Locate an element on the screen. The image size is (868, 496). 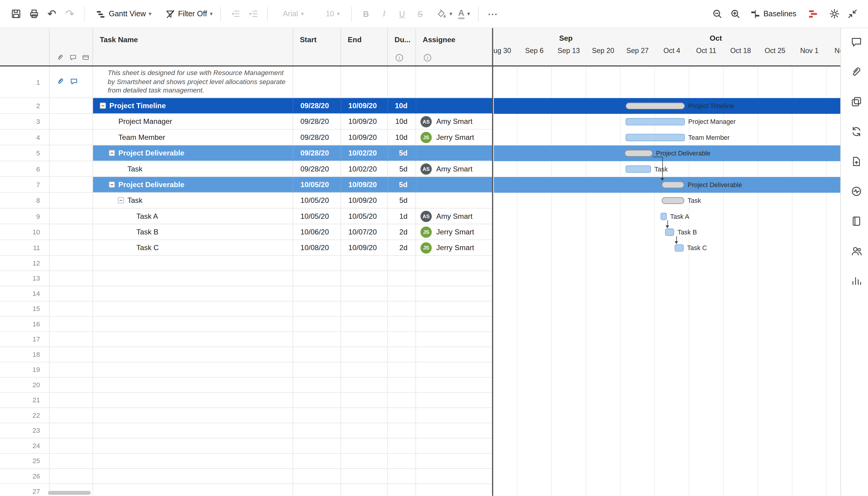
row-number-cell: 16 is located at coordinates (25, 324).